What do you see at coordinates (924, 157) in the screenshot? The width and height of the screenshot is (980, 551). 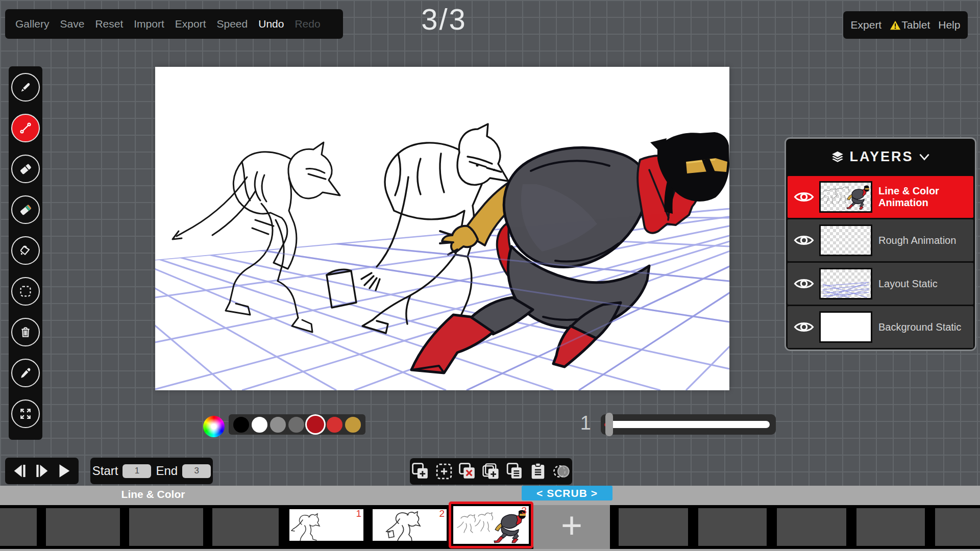 I see `chevron-down-icon` at bounding box center [924, 157].